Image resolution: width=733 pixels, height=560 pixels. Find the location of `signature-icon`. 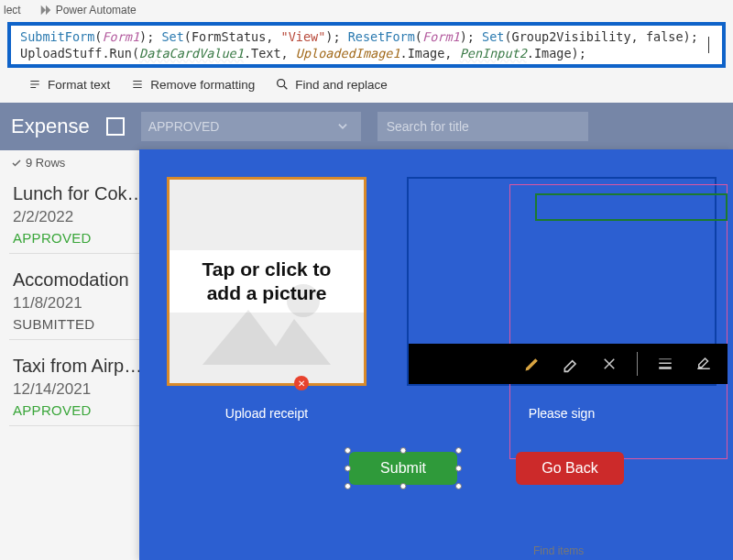

signature-icon is located at coordinates (704, 364).